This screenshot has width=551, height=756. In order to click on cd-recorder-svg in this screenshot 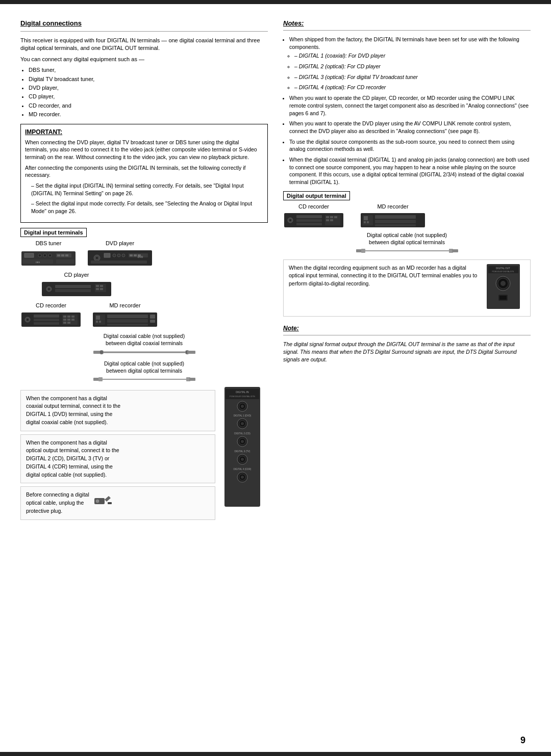, I will do `click(51, 320)`.